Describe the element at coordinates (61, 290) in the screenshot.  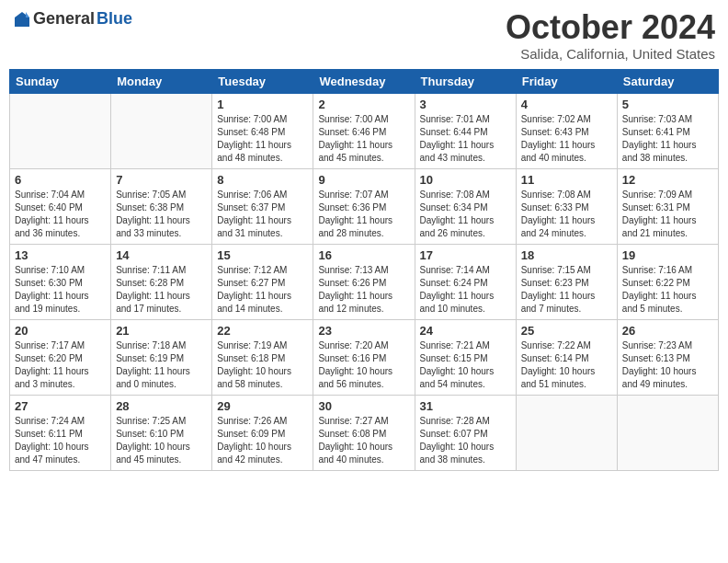
I see `day-info: Sunrise: 7:10 AM Sunset: 6:30 PM Dayligh…` at that location.